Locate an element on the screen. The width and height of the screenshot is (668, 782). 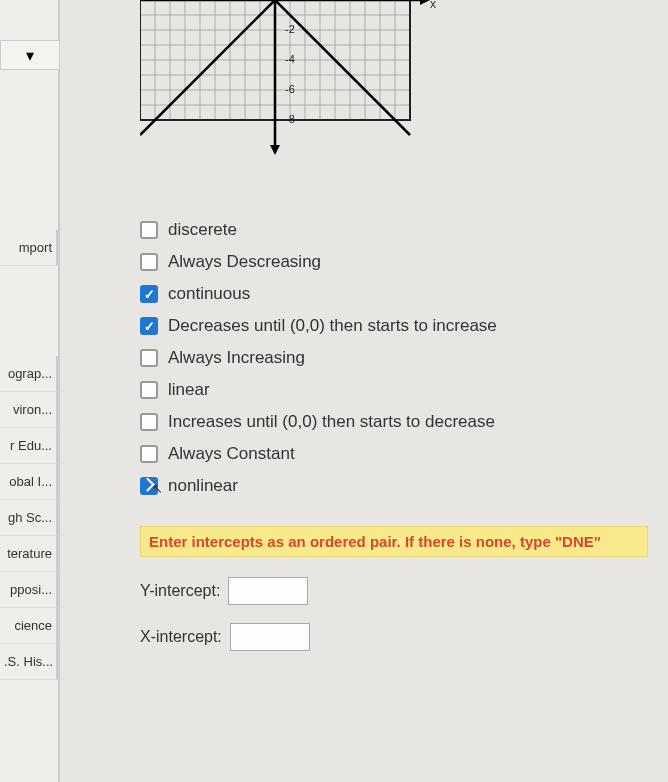
option-label: Decreases until (0,0) then starts to inc… is located at coordinates (332, 326).